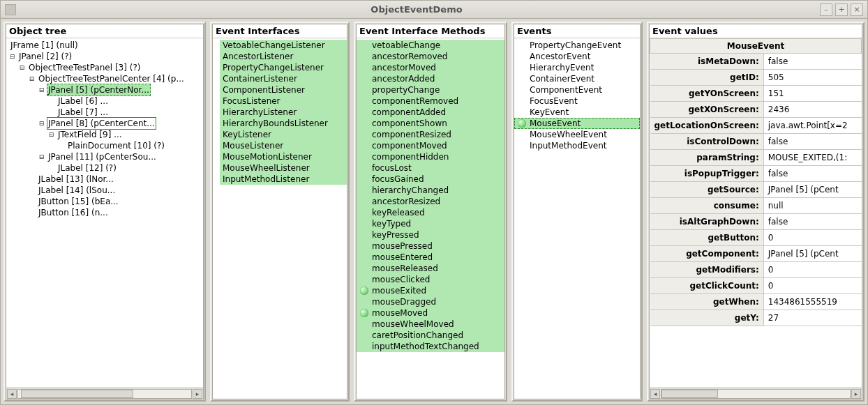 The image size is (868, 405). I want to click on tree-row: ⊟JPanel [5] (pCenterNor..., so click(105, 90).